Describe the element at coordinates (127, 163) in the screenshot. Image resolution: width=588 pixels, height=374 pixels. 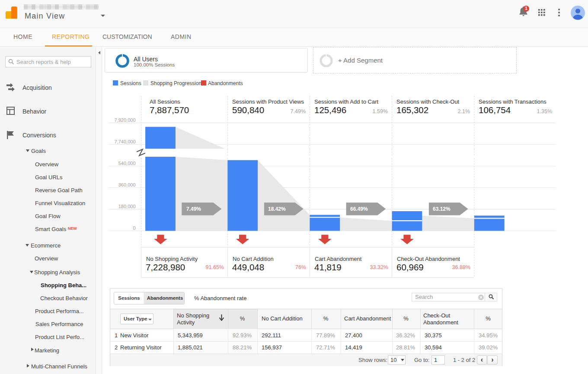
I see `svg-text: 540,000` at that location.